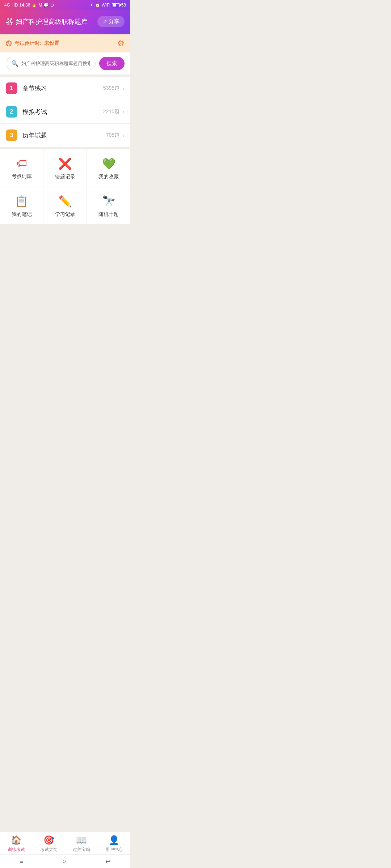 Image resolution: width=391 pixels, height=868 pixels. Describe the element at coordinates (12, 112) in the screenshot. I see `category-num-2: 2` at that location.